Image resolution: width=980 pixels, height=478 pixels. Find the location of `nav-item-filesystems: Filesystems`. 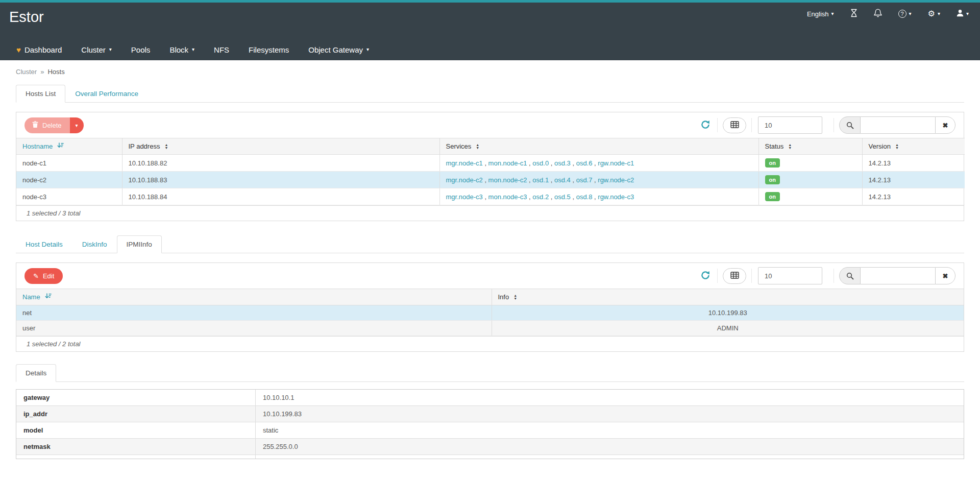

nav-item-filesystems: Filesystems is located at coordinates (268, 50).